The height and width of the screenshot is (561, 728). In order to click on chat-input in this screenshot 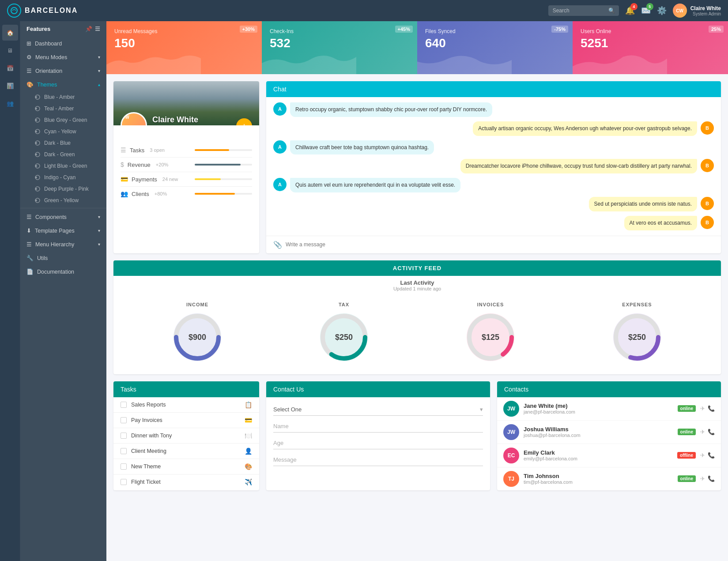, I will do `click(500, 245)`.